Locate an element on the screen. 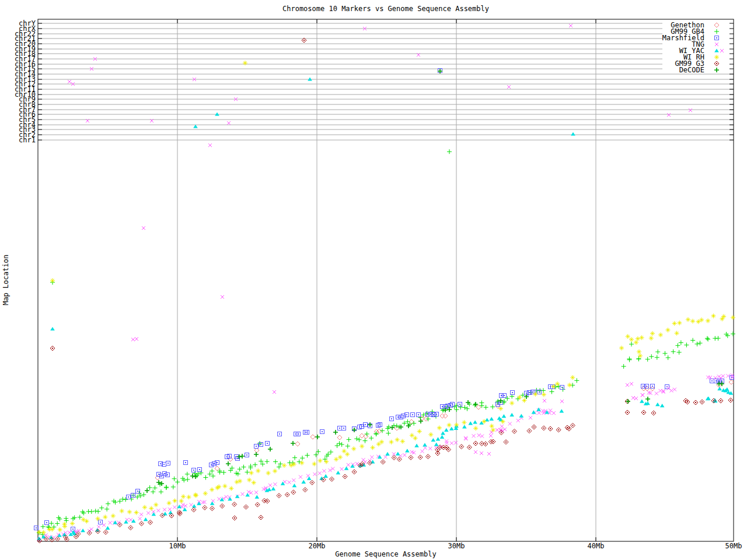  x-tick-label: 10Mb is located at coordinates (177, 546).